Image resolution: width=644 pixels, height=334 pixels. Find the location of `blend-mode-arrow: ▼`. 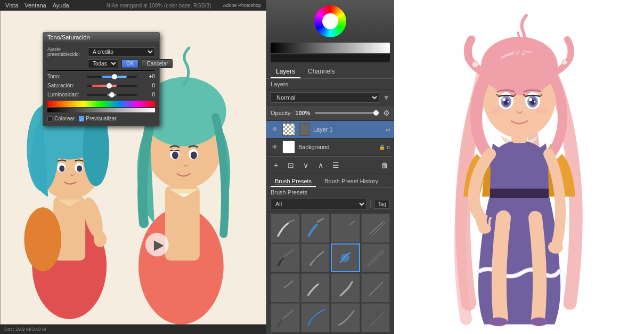

blend-mode-arrow: ▼ is located at coordinates (386, 97).